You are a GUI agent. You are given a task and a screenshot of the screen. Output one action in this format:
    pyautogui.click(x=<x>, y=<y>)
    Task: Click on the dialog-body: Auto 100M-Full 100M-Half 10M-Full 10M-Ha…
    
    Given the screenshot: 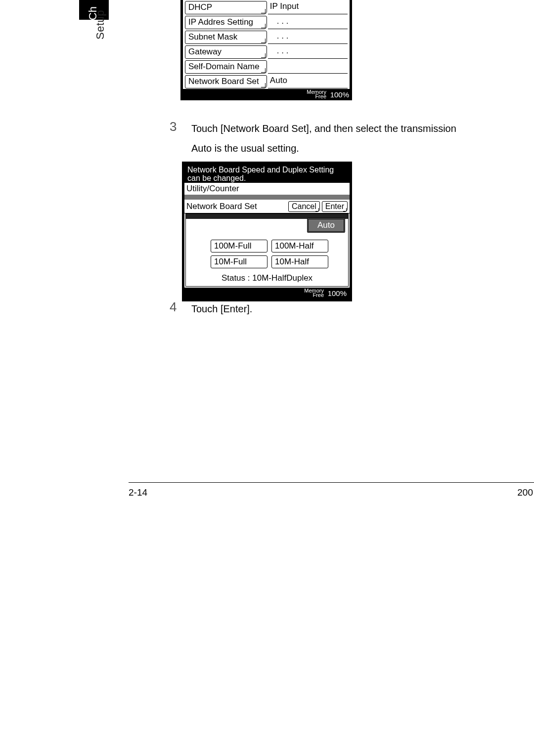 What is the action you would take?
    pyautogui.click(x=267, y=250)
    